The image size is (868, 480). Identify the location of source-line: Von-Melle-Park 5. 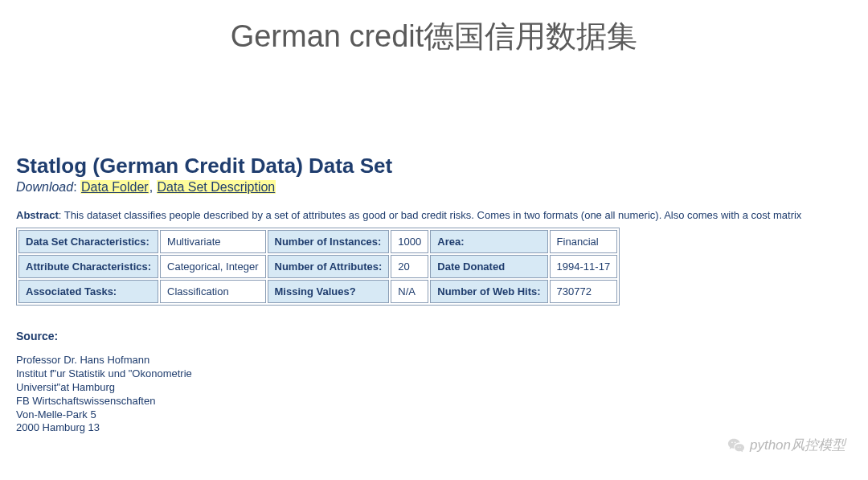
(434, 415).